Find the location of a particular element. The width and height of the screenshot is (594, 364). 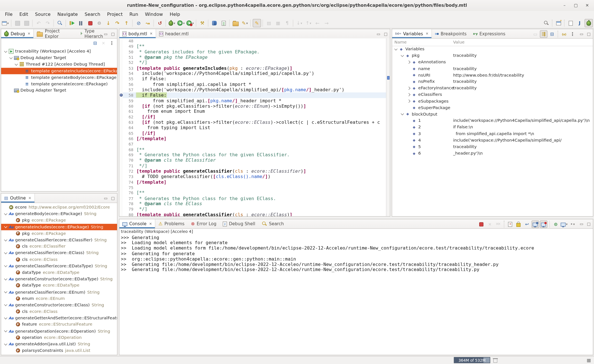

line-number: 56 is located at coordinates (129, 84).